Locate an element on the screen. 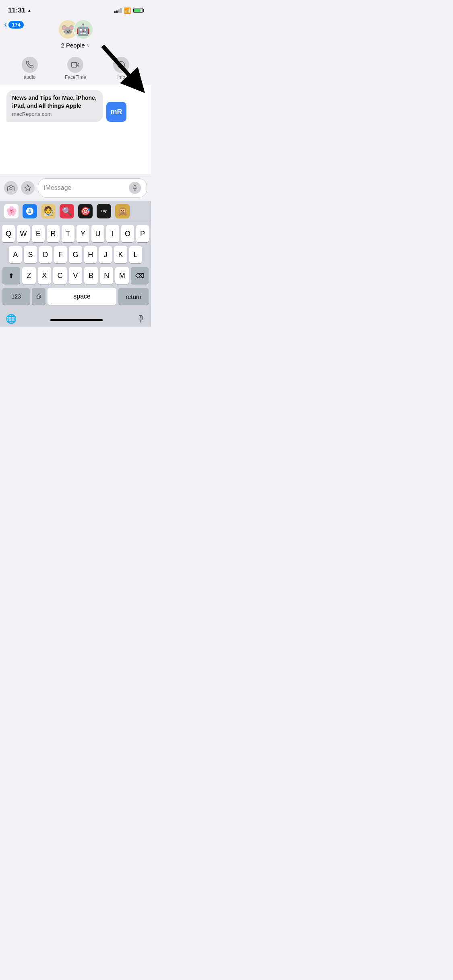 This screenshot has height=980, width=453. back-button: ‹ 174 is located at coordinates (14, 25).